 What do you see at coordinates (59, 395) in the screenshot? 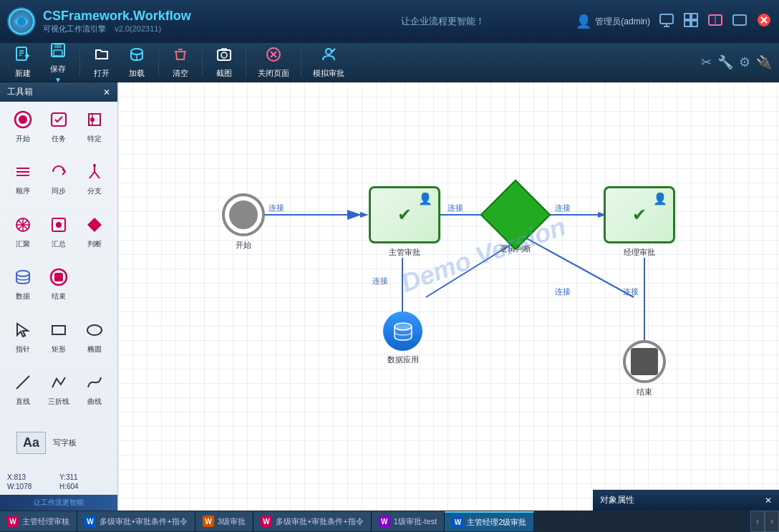
I see `tool-polyline: 三折线` at bounding box center [59, 395].